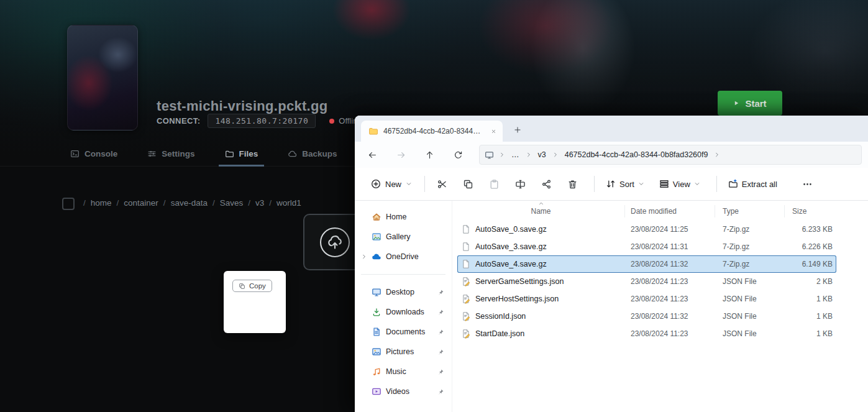  What do you see at coordinates (647, 264) in the screenshot?
I see `file-row: AutoSave_4.save.gz23/08/2024 11:327-Zip.…` at bounding box center [647, 264].